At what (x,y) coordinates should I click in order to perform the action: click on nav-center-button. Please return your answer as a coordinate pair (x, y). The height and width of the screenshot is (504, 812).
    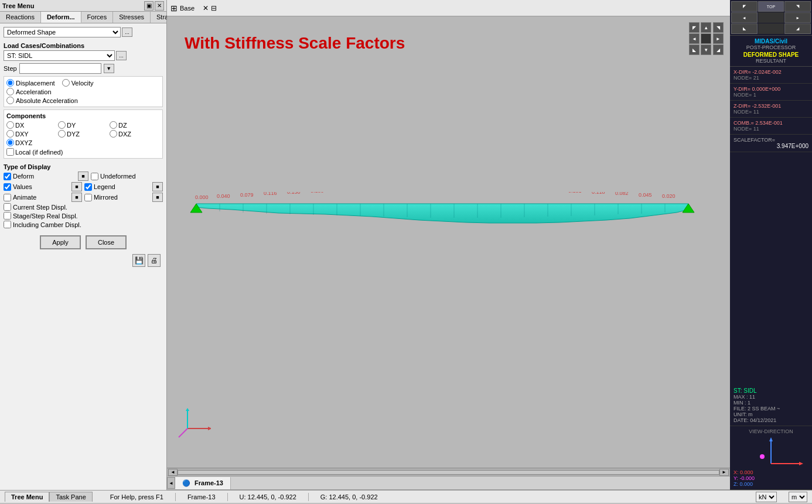
    Looking at the image, I should click on (706, 39).